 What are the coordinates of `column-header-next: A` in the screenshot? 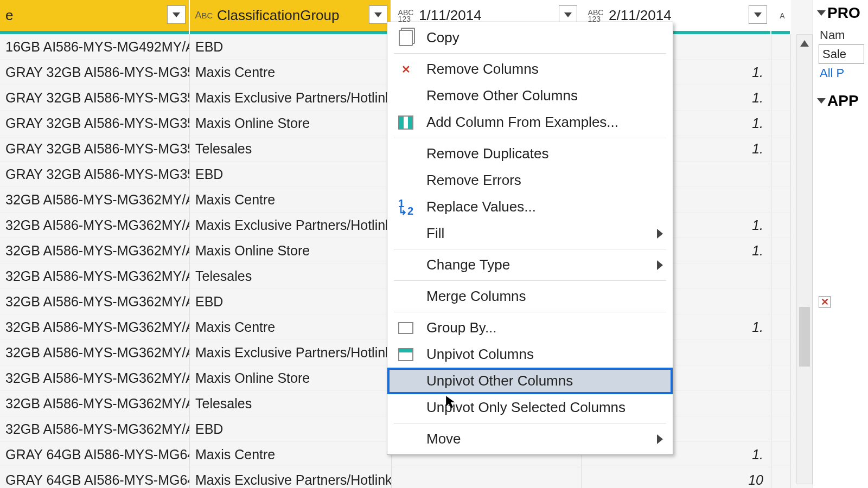 It's located at (781, 15).